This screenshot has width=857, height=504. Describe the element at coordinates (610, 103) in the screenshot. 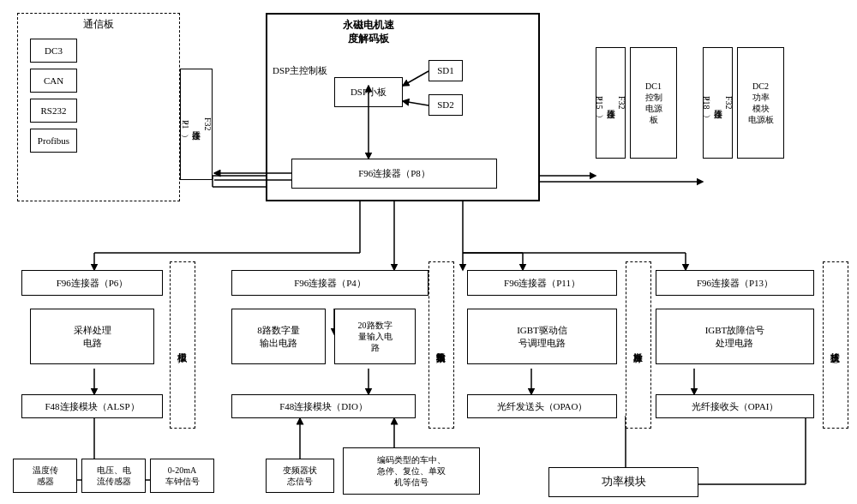

I see `f32-p15-box: F32 连接器 （P15）` at that location.